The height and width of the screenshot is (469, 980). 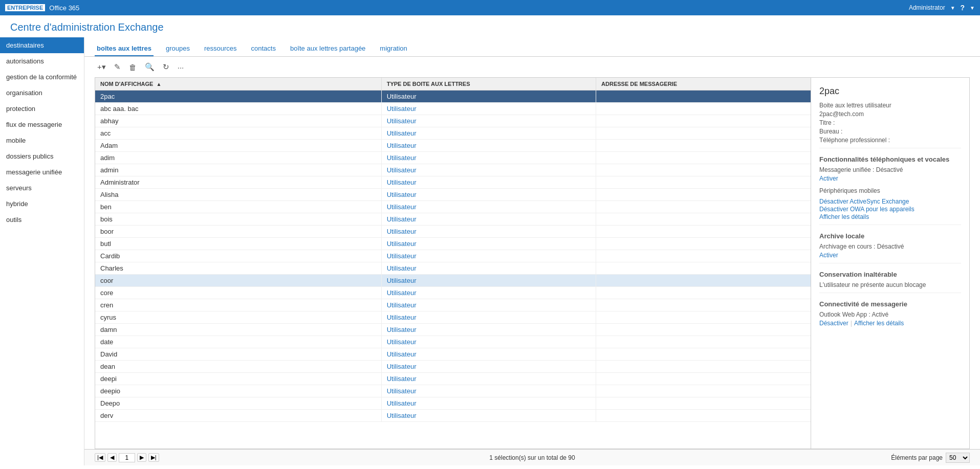 What do you see at coordinates (238, 207) in the screenshot?
I see `cell-nom: ben` at bounding box center [238, 207].